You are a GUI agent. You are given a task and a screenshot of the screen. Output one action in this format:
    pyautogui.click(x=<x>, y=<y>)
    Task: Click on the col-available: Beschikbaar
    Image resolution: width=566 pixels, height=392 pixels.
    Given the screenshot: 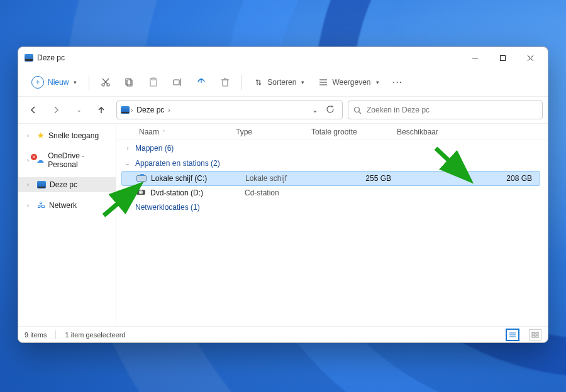 What is the action you would take?
    pyautogui.click(x=469, y=132)
    